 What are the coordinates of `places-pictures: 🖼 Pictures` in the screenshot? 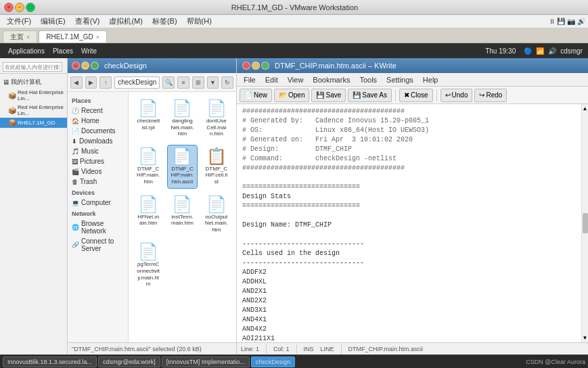 It's located at (97, 161).